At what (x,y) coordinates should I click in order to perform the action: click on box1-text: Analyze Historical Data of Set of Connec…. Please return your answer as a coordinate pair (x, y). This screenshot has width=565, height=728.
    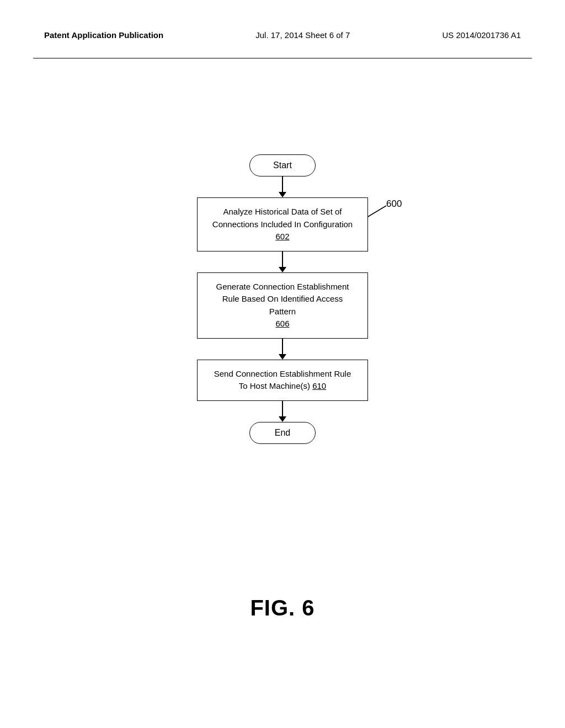
    Looking at the image, I should click on (282, 218).